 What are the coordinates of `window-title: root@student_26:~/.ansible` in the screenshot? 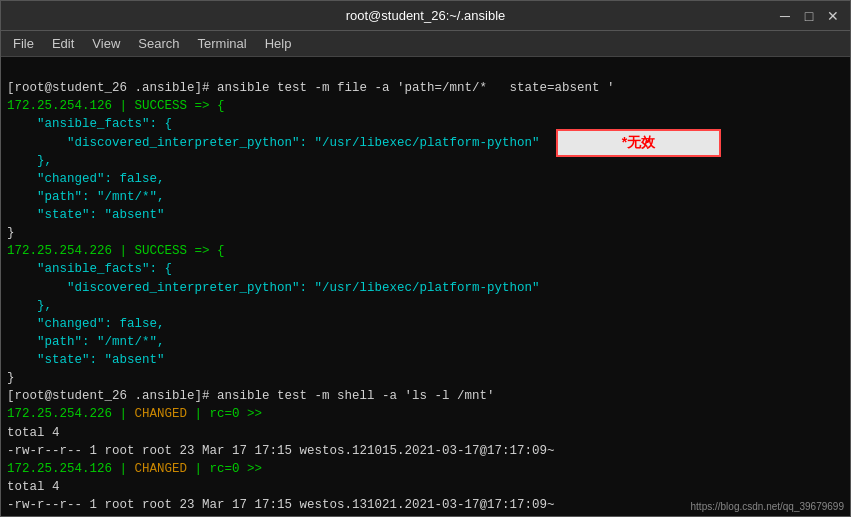 It's located at (426, 16).